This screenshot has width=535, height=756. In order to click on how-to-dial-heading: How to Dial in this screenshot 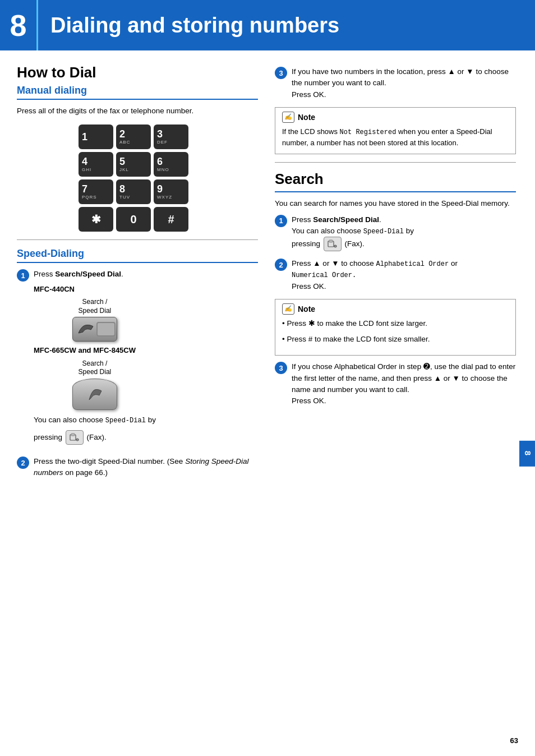, I will do `click(137, 73)`.